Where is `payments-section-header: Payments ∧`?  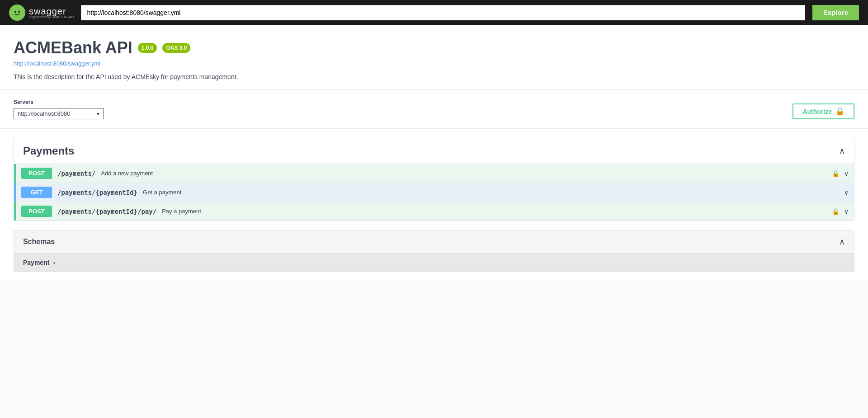
payments-section-header: Payments ∧ is located at coordinates (434, 151).